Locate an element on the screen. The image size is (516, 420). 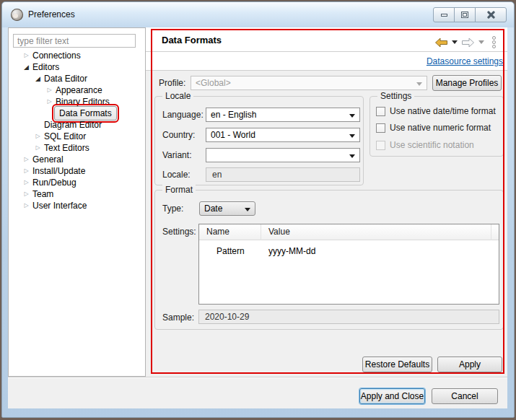
type-select: Date is located at coordinates (227, 209).